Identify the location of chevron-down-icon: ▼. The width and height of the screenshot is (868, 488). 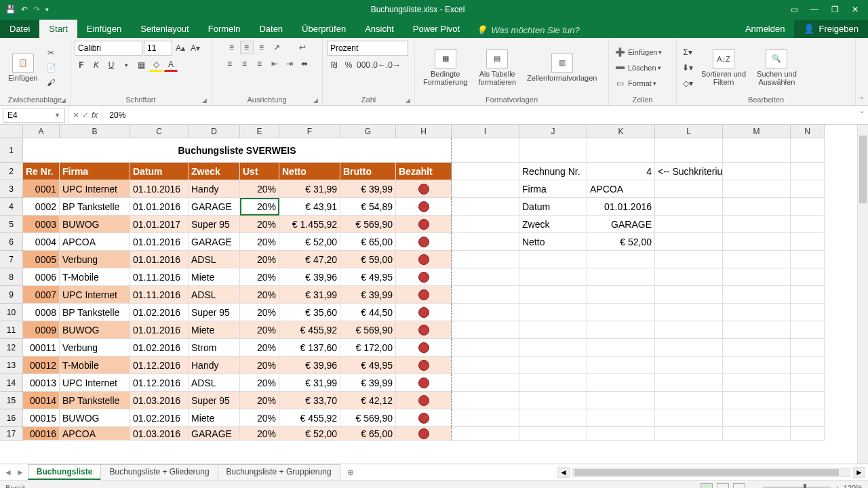
(57, 115).